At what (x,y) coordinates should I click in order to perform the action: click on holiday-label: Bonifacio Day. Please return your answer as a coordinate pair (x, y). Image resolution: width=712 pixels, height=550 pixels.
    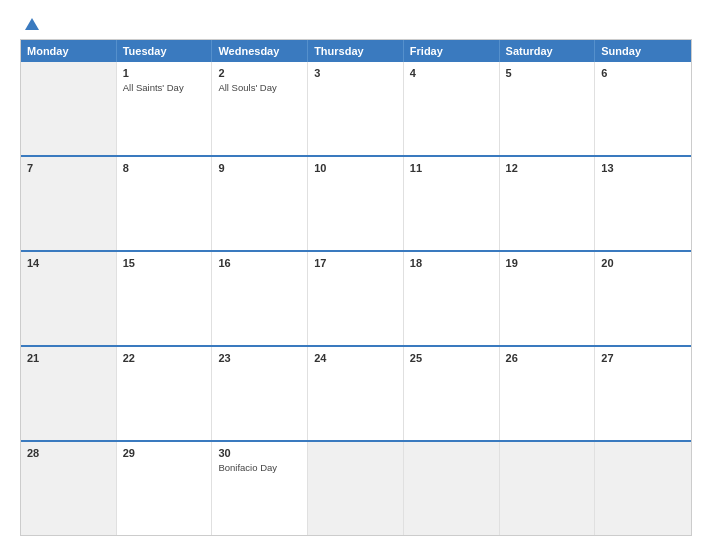
    Looking at the image, I should click on (260, 468).